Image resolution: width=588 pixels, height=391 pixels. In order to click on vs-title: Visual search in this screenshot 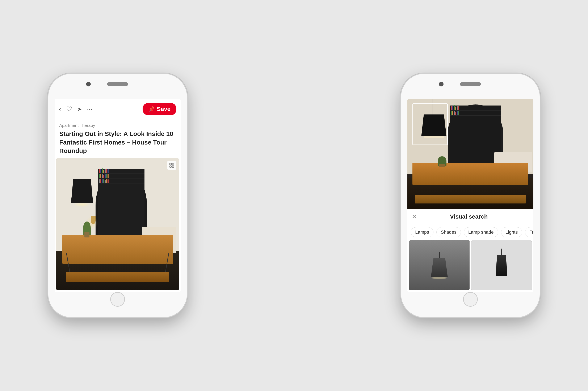, I will do `click(469, 217)`.